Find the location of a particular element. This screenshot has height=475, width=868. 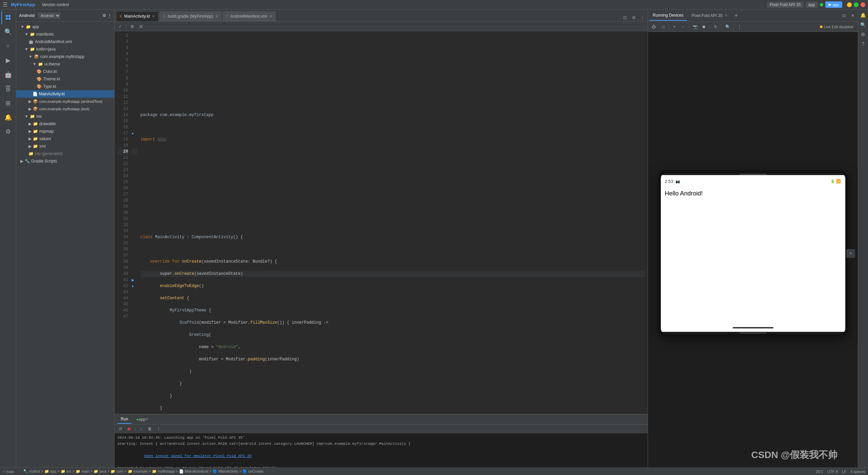

tab-close-mainactivity: ✕ is located at coordinates (153, 16).